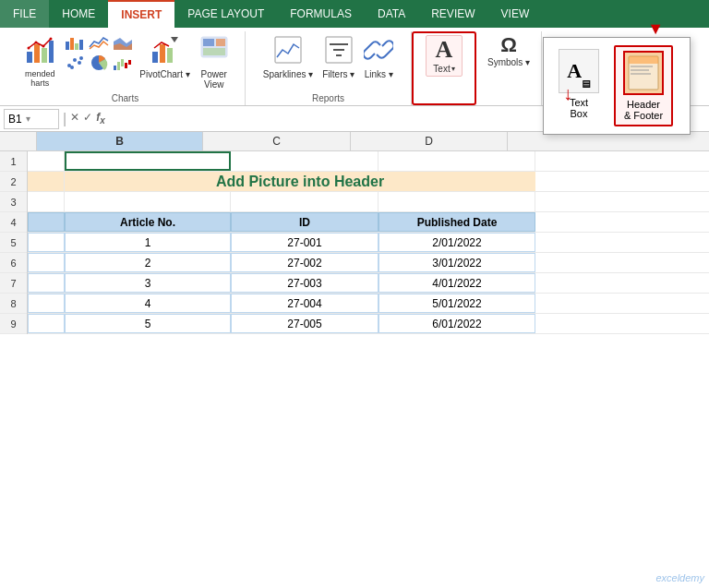 The width and height of the screenshot is (709, 588). I want to click on pie-chart-button, so click(99, 63).